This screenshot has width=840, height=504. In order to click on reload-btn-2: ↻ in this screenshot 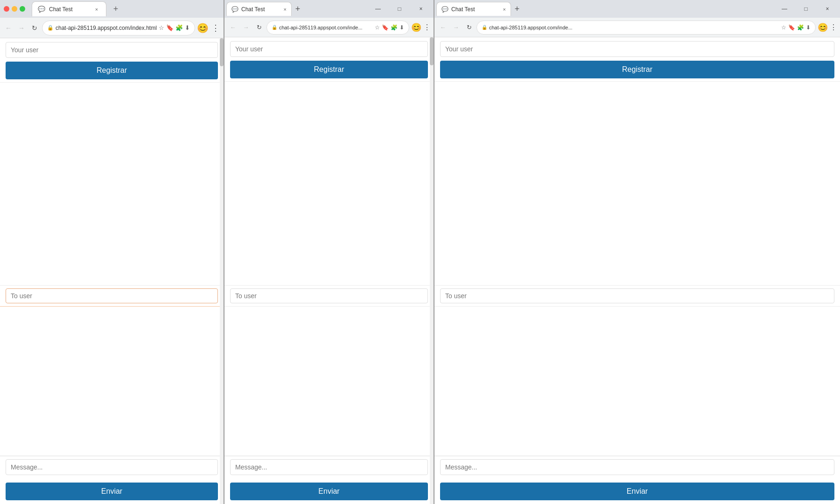, I will do `click(259, 28)`.